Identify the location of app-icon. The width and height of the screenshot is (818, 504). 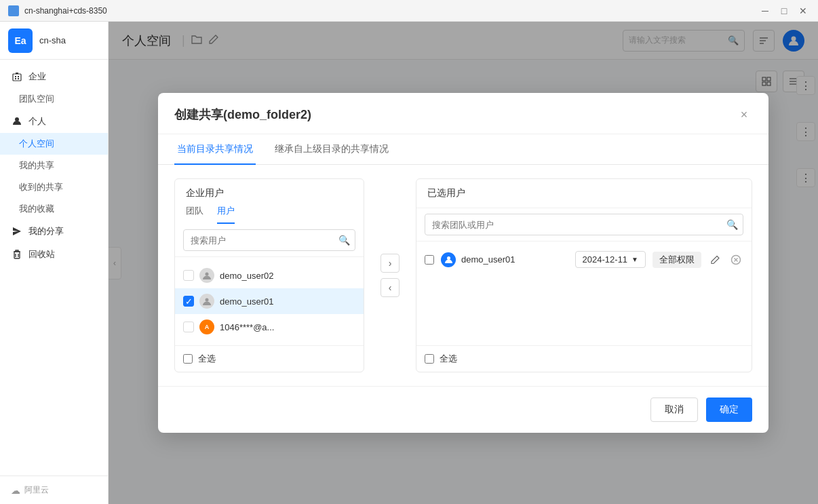
(14, 11).